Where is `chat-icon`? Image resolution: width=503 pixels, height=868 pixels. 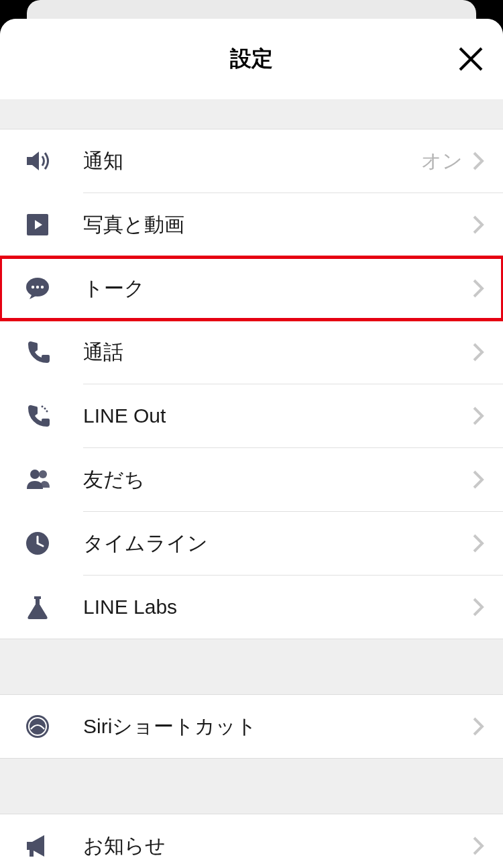
chat-icon is located at coordinates (54, 288).